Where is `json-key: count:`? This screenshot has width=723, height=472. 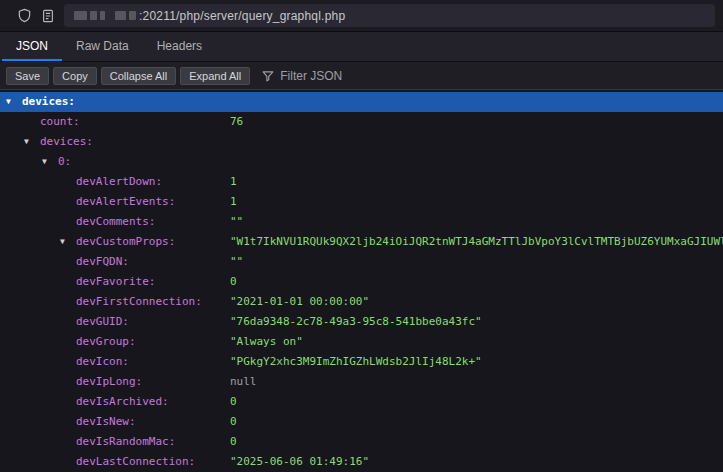
json-key: count: is located at coordinates (60, 122).